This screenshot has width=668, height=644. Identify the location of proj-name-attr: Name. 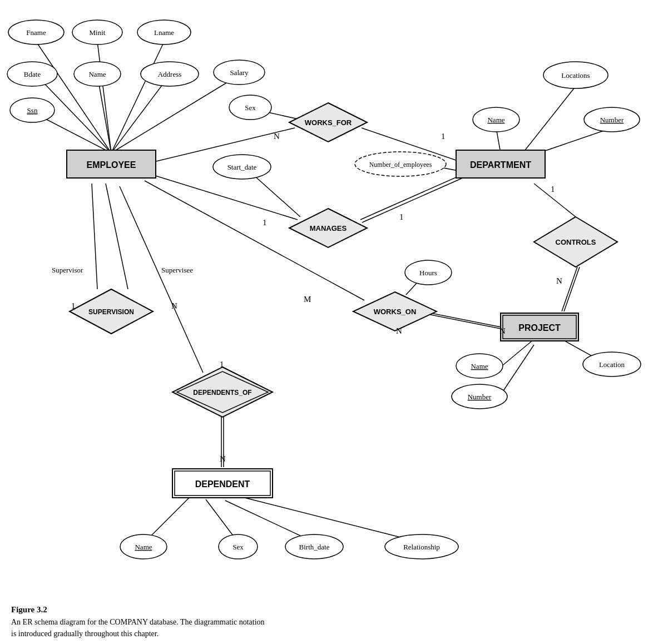
(479, 366).